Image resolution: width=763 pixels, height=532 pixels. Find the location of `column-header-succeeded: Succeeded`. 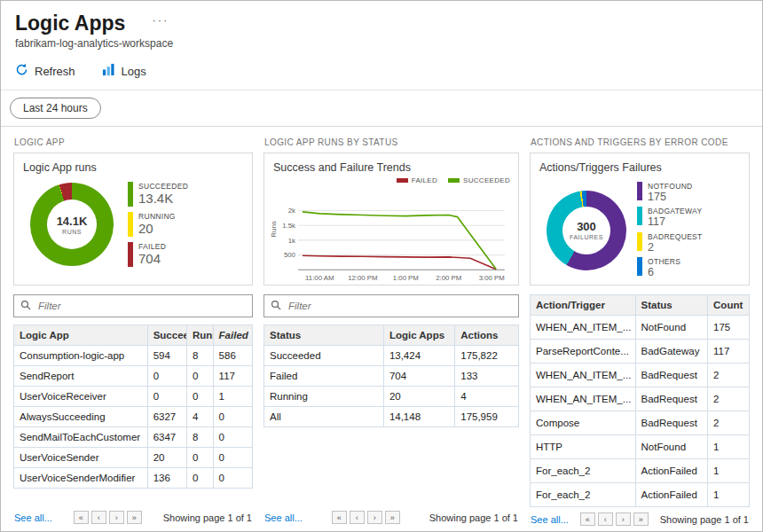

column-header-succeeded: Succeeded is located at coordinates (167, 335).